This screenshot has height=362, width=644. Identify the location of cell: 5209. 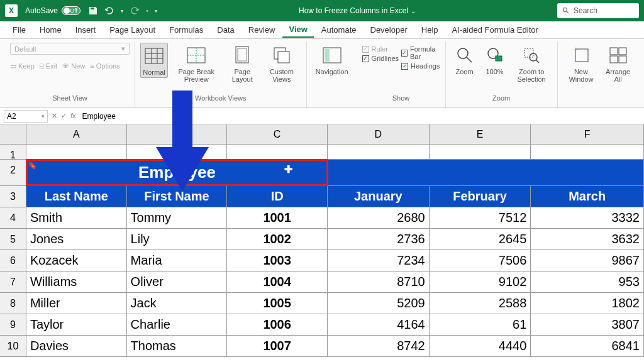
(379, 303).